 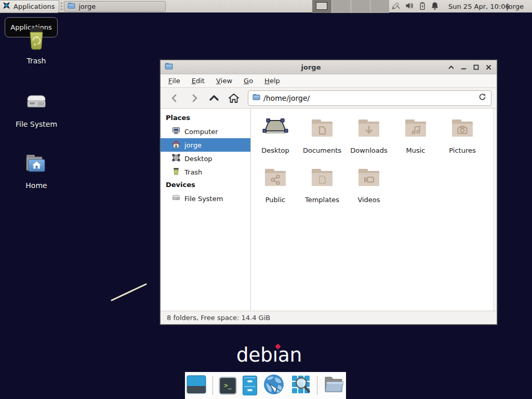 What do you see at coordinates (72, 6) in the screenshot?
I see `taskbar-folder-icon` at bounding box center [72, 6].